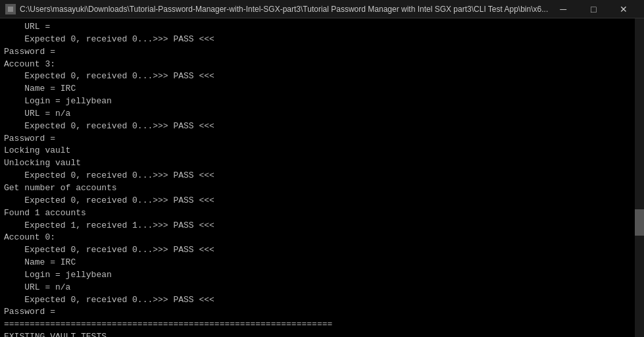  I want to click on minimize-button: ─, so click(563, 9).